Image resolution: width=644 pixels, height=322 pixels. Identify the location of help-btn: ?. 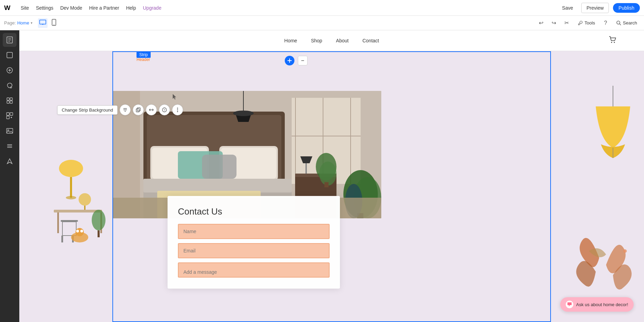
(164, 110).